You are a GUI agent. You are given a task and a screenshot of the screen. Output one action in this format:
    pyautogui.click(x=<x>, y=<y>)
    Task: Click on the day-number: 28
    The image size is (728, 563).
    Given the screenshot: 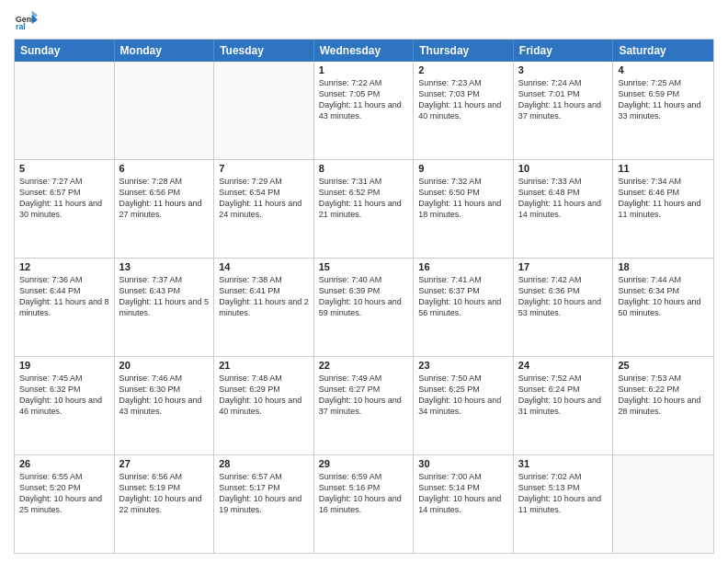 What is the action you would take?
    pyautogui.click(x=264, y=464)
    